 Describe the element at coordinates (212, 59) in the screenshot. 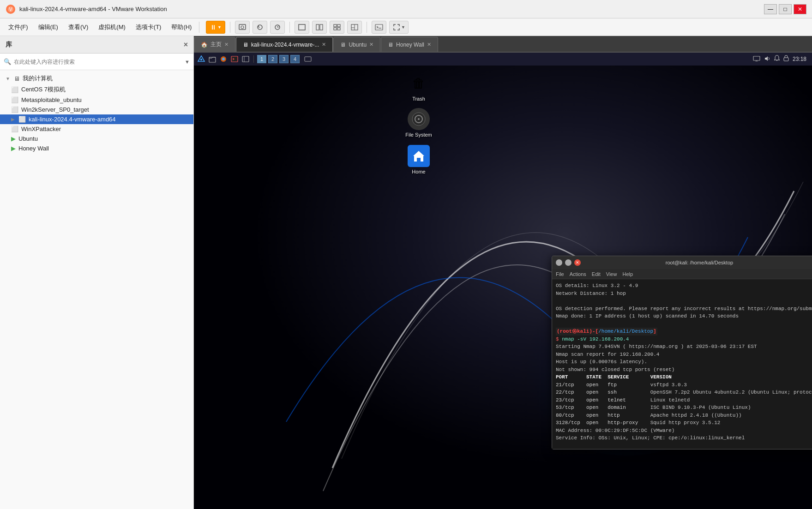

I see `kali-files-icon` at that location.